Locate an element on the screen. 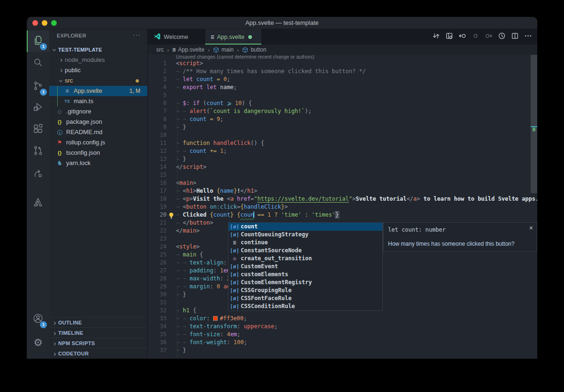 This screenshot has width=564, height=392. codelens-unsaved-changes: Unsaved changes (cannot determine recent… is located at coordinates (357, 57).